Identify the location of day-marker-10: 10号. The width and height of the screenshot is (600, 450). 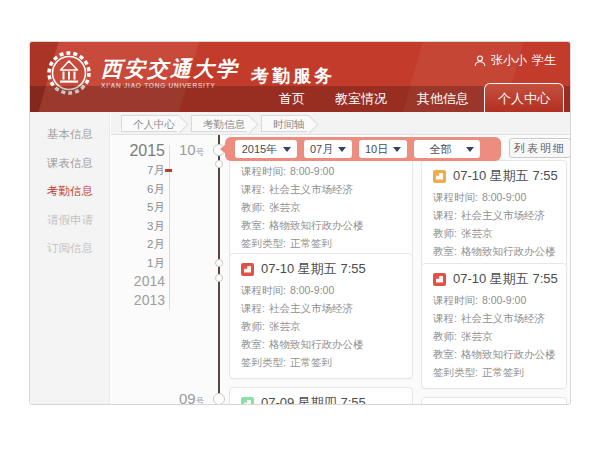
(192, 150).